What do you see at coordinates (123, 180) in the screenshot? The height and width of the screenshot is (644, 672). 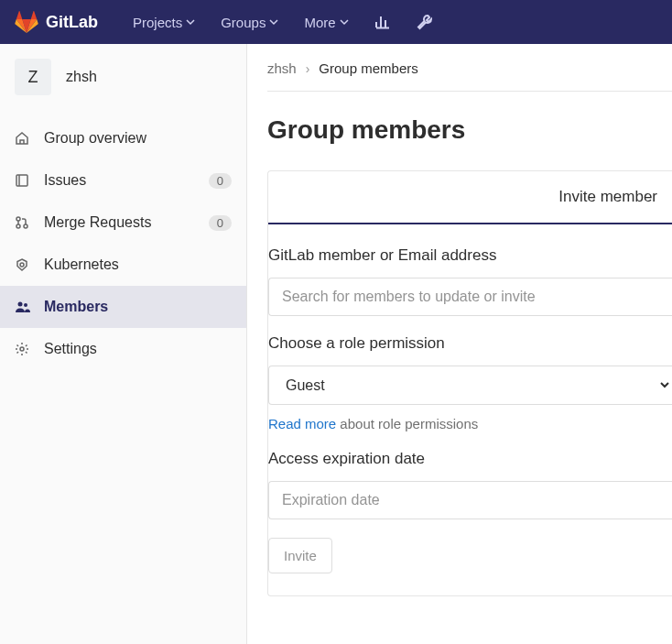 I see `sidebar-item-issues: Issues 0` at bounding box center [123, 180].